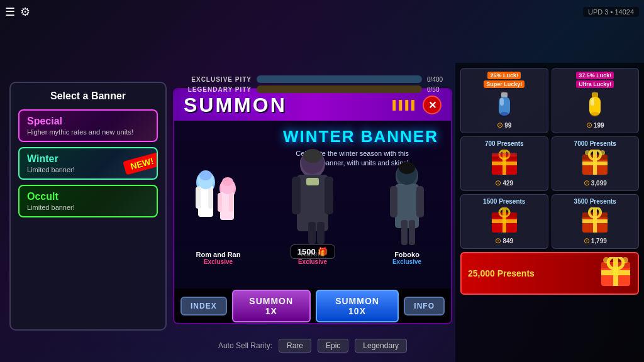 The height and width of the screenshot is (362, 644). Describe the element at coordinates (88, 197) in the screenshot. I see `banner-occult-name: Occult` at that location.